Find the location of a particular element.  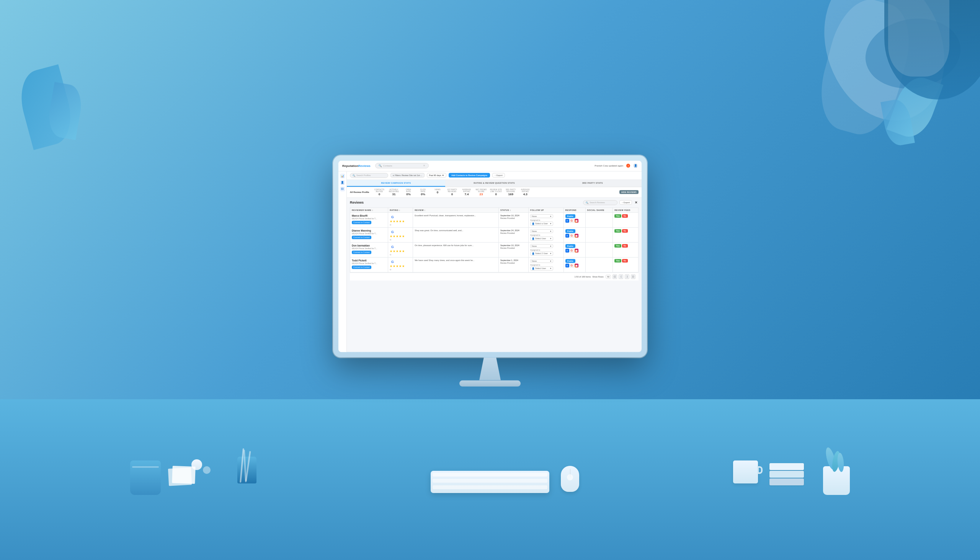

social-icons-2: f G ▣ is located at coordinates (575, 235).